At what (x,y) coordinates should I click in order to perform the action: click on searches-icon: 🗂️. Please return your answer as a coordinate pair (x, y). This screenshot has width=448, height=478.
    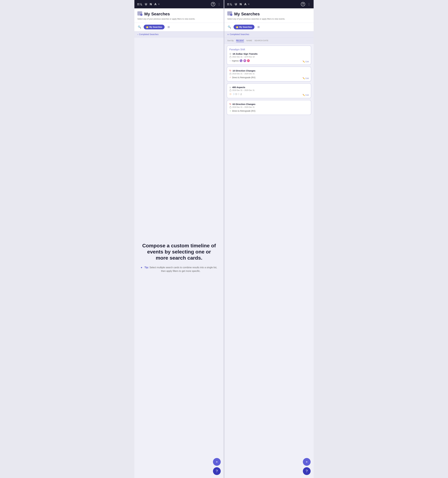
    Looking at the image, I should click on (147, 27).